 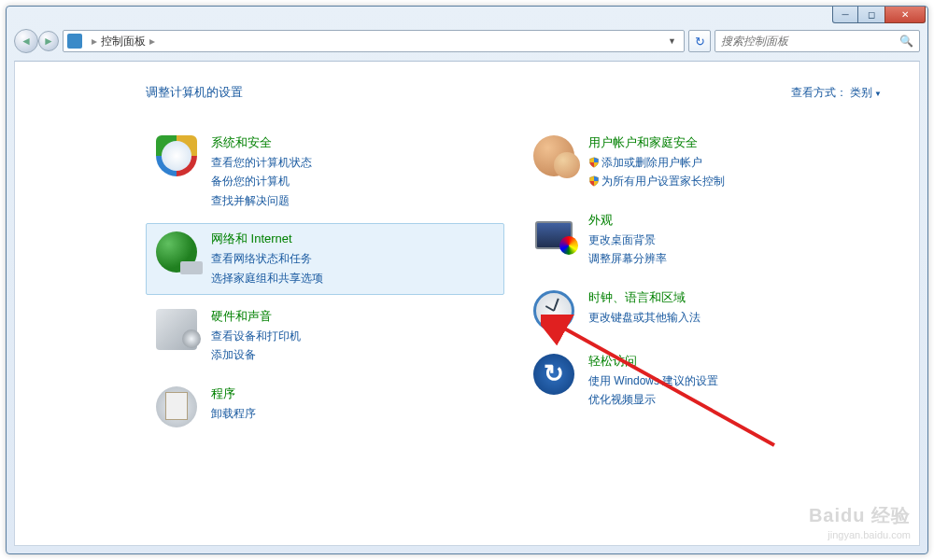 What do you see at coordinates (467, 17) in the screenshot?
I see `titlebar: ─ ◻ ✕` at bounding box center [467, 17].